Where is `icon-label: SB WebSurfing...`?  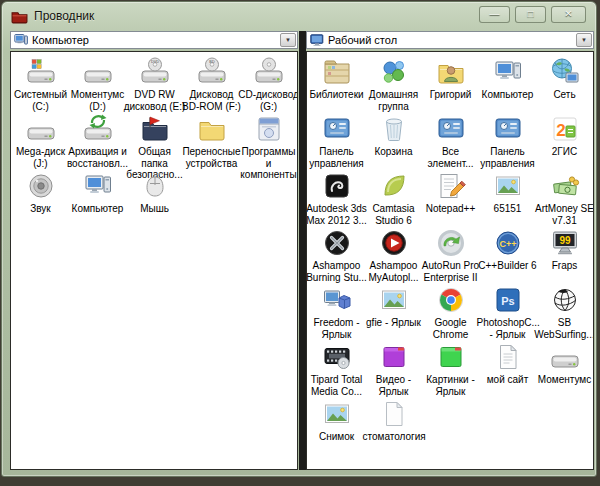
icon-label: SB WebSurfing... is located at coordinates (564, 328).